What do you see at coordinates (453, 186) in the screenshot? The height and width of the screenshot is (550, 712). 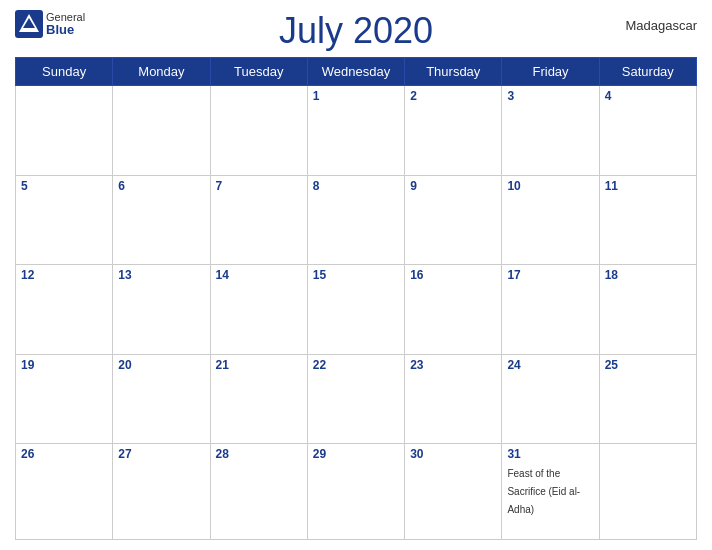 I see `day-number: 9` at bounding box center [453, 186].